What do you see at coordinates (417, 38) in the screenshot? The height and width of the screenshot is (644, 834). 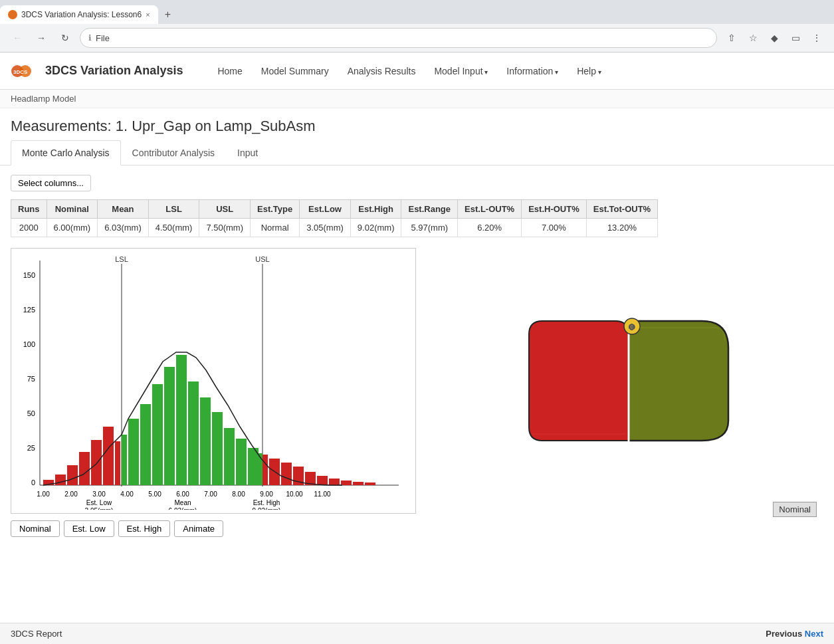 I see `browser-controls: ← → ↻ ℹ File ⇧ ☆ ◆ ▭ ⋮` at bounding box center [417, 38].